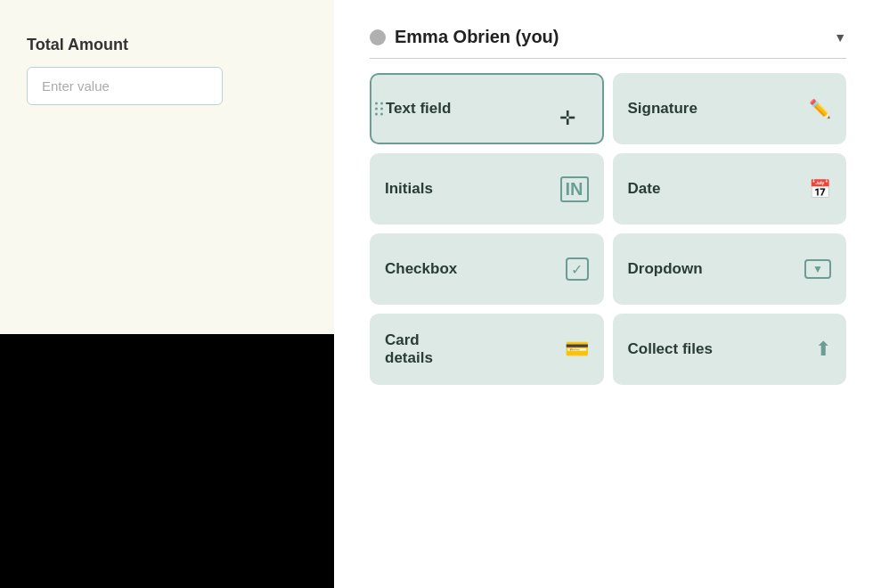  Describe the element at coordinates (477, 37) in the screenshot. I see `user-name: Emma Obrien (you)` at that location.